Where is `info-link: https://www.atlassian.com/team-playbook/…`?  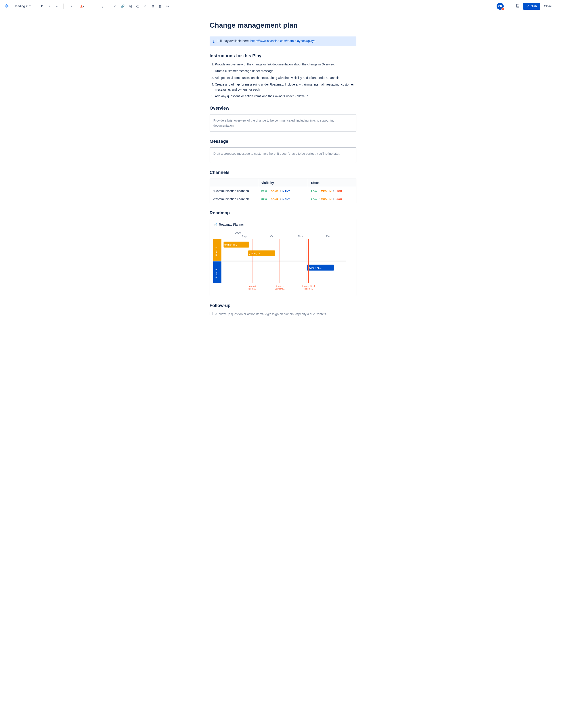
info-link: https://www.atlassian.com/team-playbook/… is located at coordinates (283, 41).